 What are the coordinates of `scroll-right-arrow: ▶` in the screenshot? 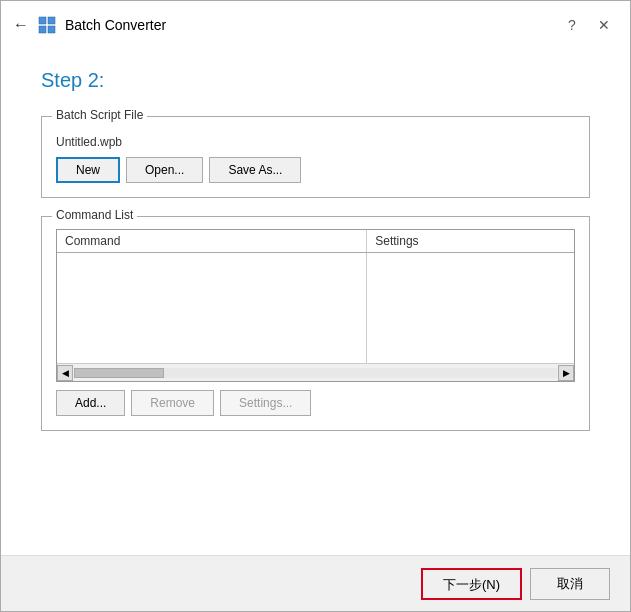 It's located at (566, 373).